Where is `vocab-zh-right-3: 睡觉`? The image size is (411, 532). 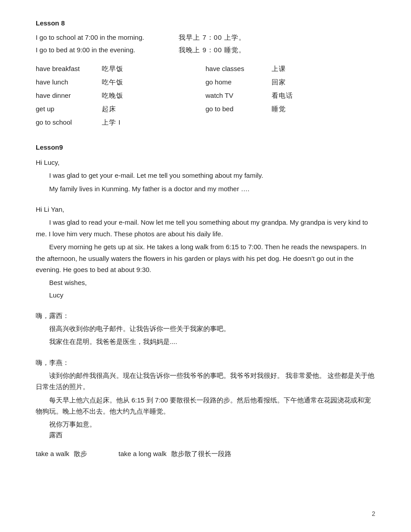
vocab-zh-right-3: 睡觉 is located at coordinates (279, 109).